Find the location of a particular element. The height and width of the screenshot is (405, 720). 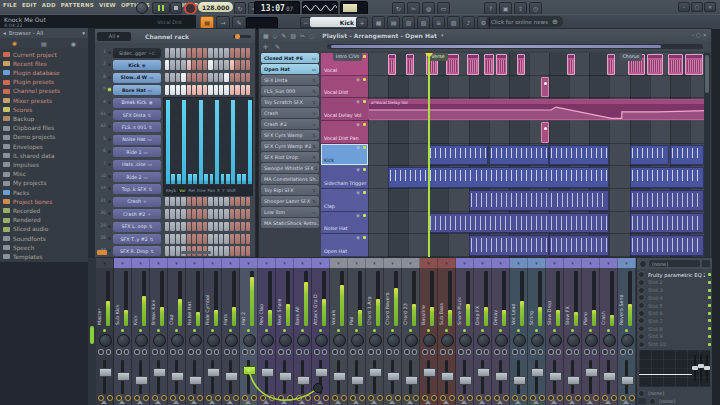

mixer-strip-string: String is located at coordinates (537, 336).